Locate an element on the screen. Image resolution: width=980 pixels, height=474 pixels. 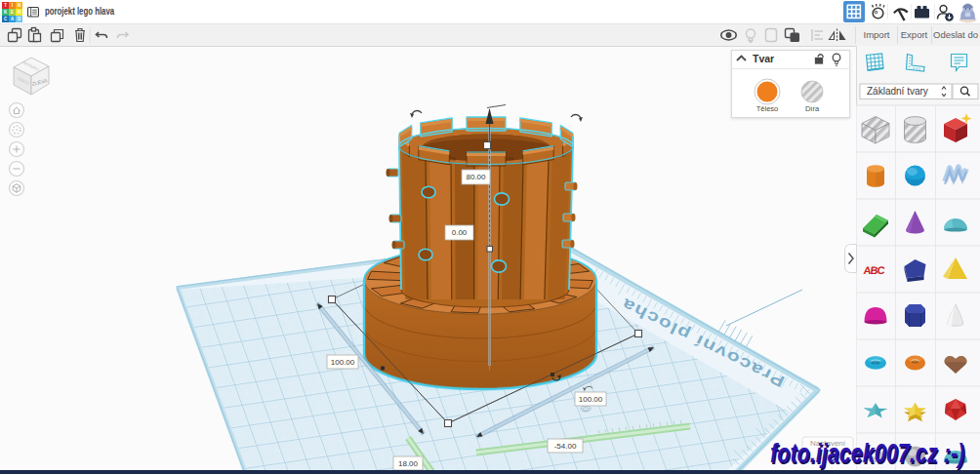
svg-text: 80.00 is located at coordinates (476, 178).